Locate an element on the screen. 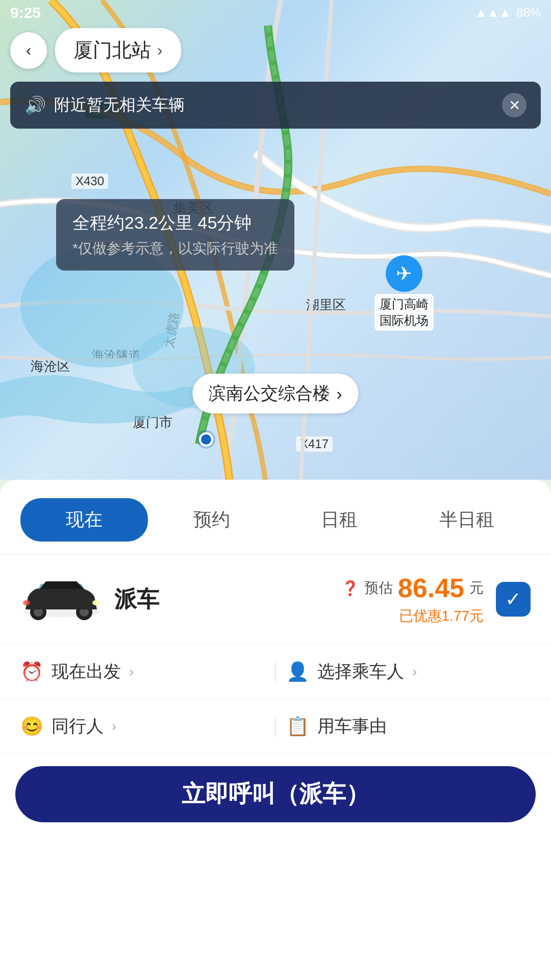 Image resolution: width=551 pixels, height=980 pixels. companion-option: 😊 同行人 › is located at coordinates (143, 726).